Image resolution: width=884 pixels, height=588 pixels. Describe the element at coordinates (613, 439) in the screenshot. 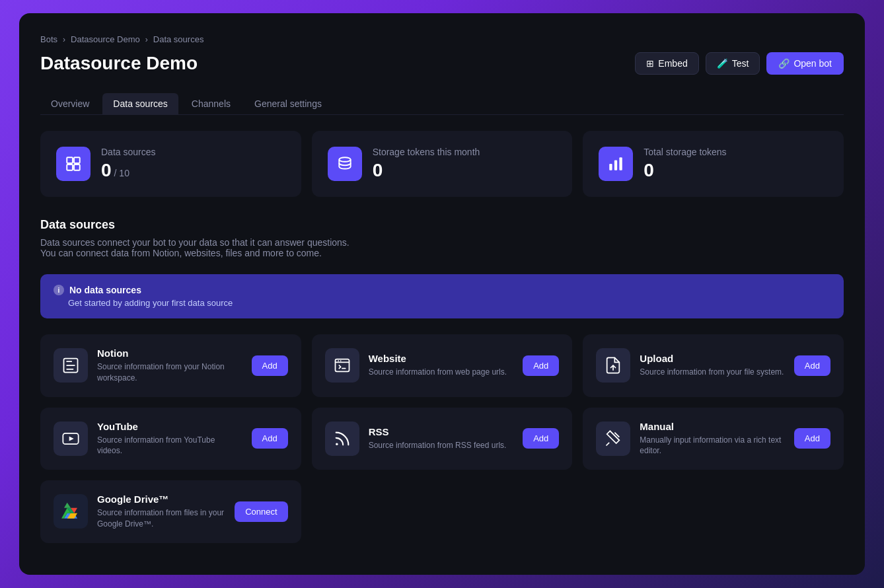

I see `manual-icon` at that location.